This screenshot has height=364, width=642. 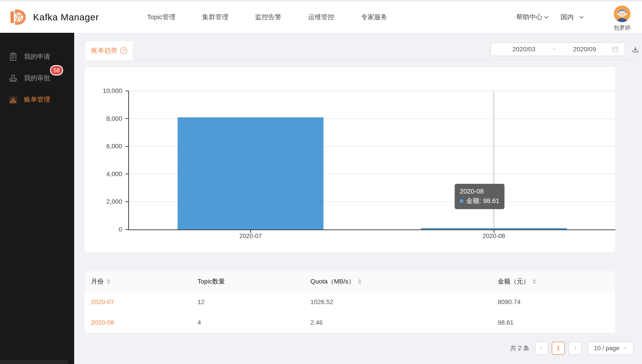 What do you see at coordinates (100, 230) in the screenshot?
I see `y-axis-tick-label: 0` at bounding box center [100, 230].